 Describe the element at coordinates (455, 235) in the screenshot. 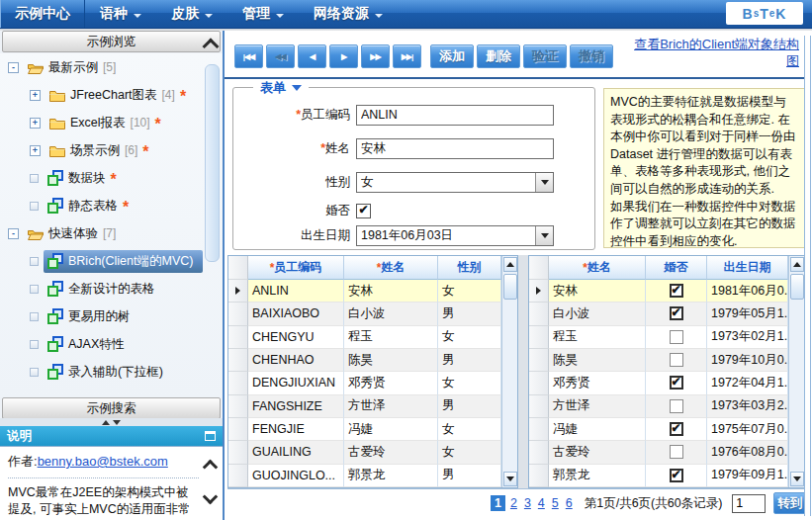

I see `birthdate-select: 1981年06月03日` at that location.